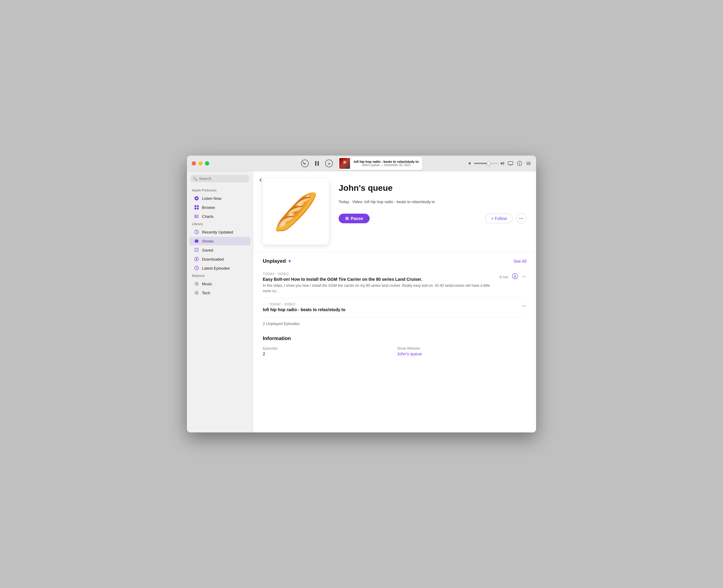 The width and height of the screenshot is (723, 588). I want to click on maximize-button, so click(207, 163).